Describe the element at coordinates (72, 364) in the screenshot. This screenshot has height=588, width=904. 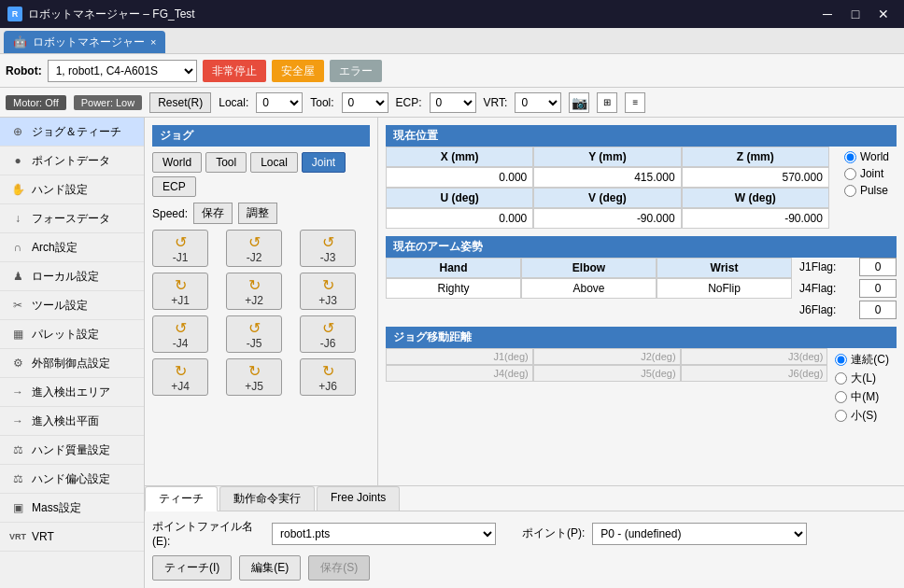
I see `sidebar-item-external-control: ⚙ 外部制御点設定` at that location.